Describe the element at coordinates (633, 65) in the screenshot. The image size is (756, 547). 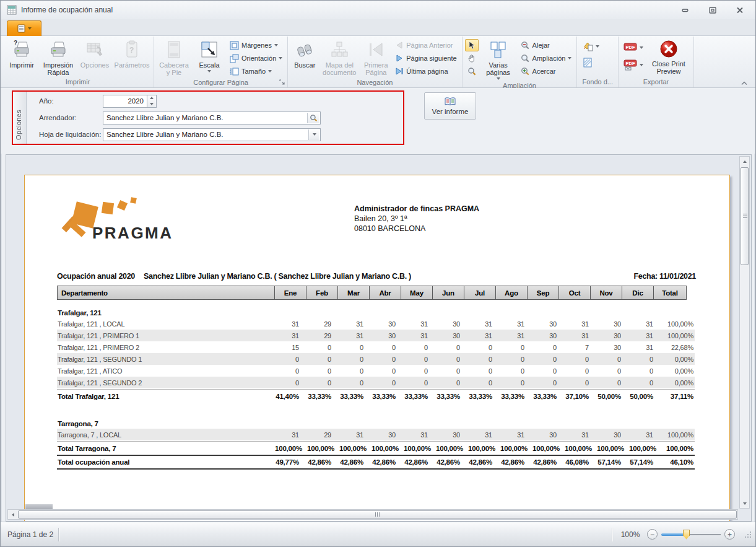
I see `send-pdf-button: PDF` at that location.